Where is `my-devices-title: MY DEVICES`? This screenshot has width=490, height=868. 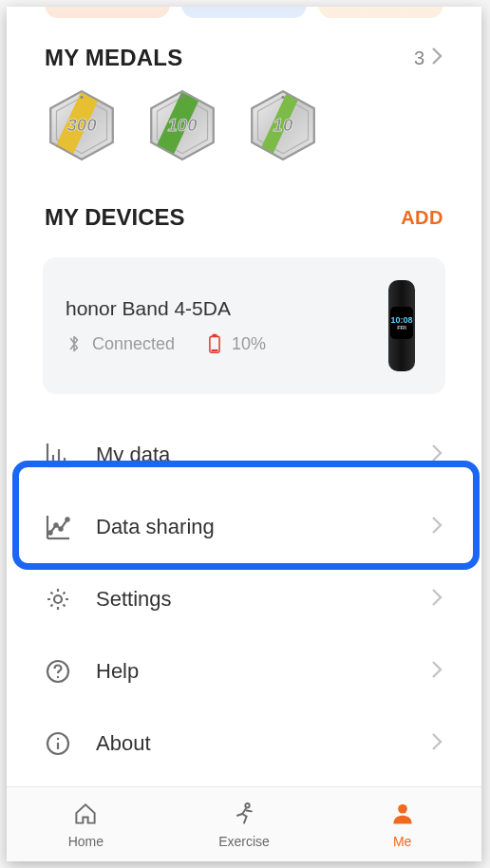 my-devices-title: MY DEVICES is located at coordinates (115, 217).